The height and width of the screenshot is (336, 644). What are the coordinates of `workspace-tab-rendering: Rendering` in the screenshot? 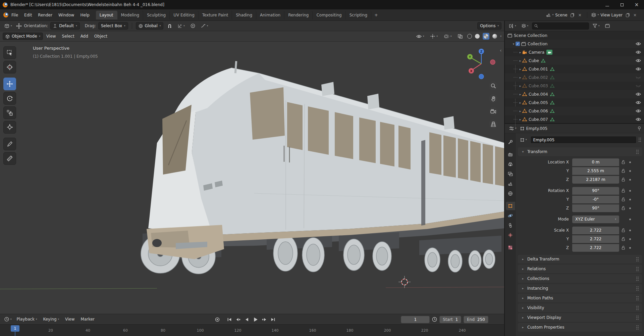 It's located at (299, 15).